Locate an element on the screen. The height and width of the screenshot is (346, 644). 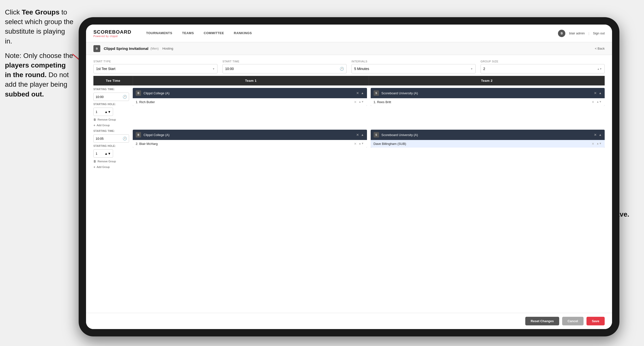
add-group-btn-2: + Add Group is located at coordinates (111, 167).